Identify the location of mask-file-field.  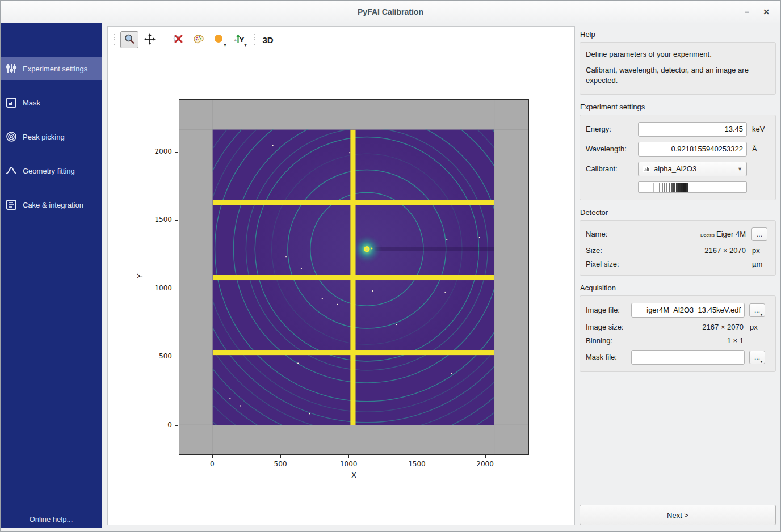
(688, 357).